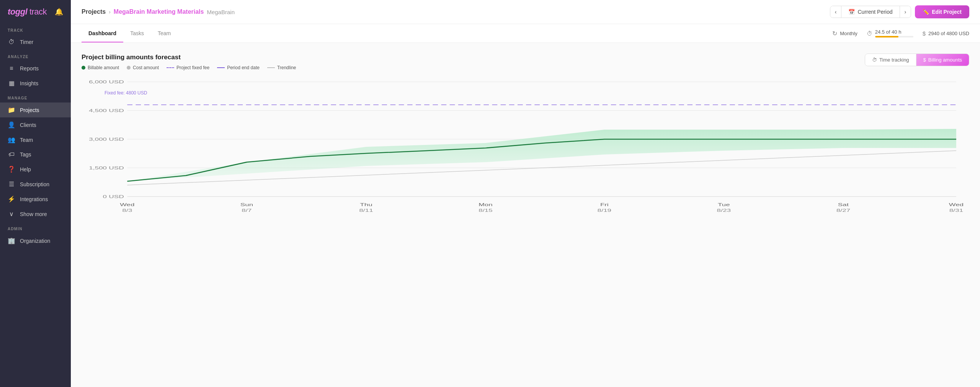  I want to click on sidebar-item-organization: 🏢 Organization, so click(35, 241).